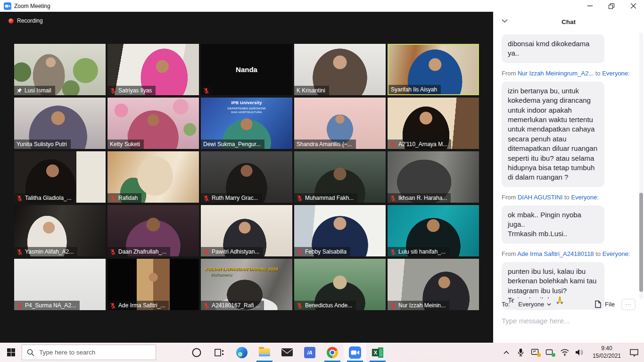 Image resolution: width=644 pixels, height=362 pixels. What do you see at coordinates (11, 353) in the screenshot?
I see `start-button` at bounding box center [11, 353].